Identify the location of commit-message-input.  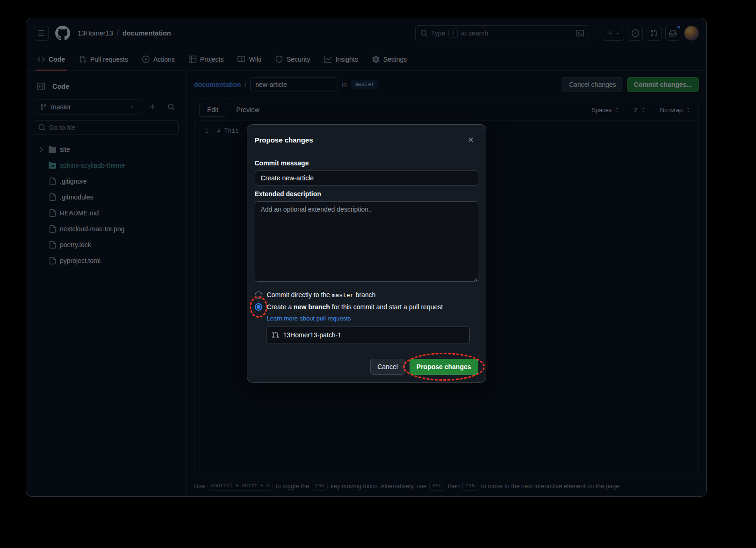
(367, 178).